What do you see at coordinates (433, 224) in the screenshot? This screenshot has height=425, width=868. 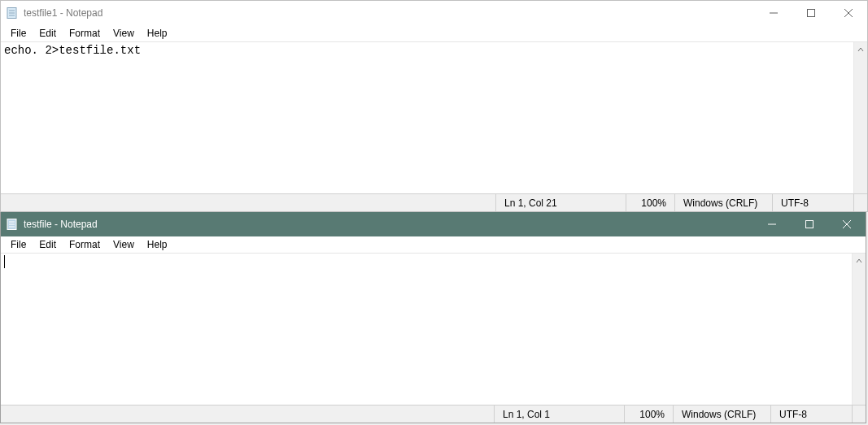 I see `titlebar-2: testfile - Notepad` at bounding box center [433, 224].